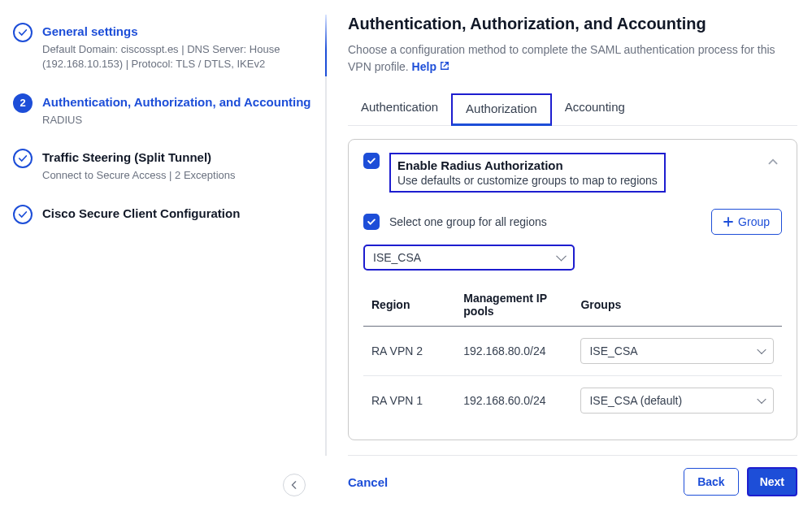 The image size is (812, 511). I want to click on page-title: Authentication, Authorization, and Accou…, so click(572, 24).